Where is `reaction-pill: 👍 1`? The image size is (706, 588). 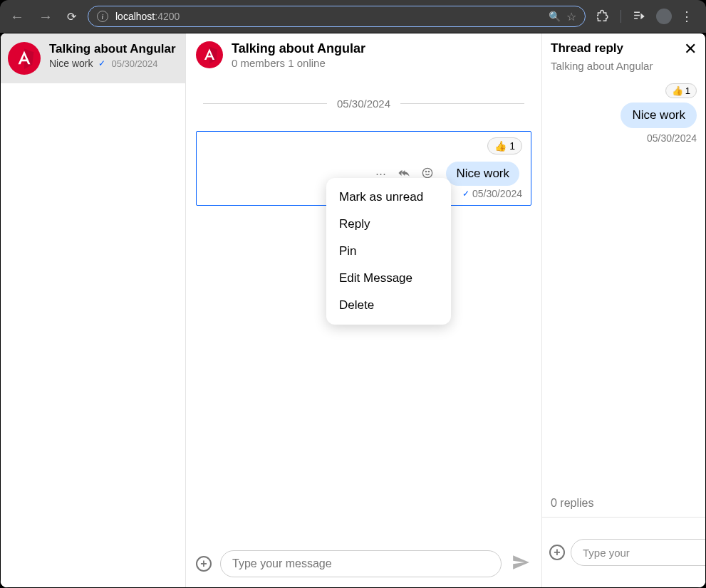 reaction-pill: 👍 1 is located at coordinates (504, 146).